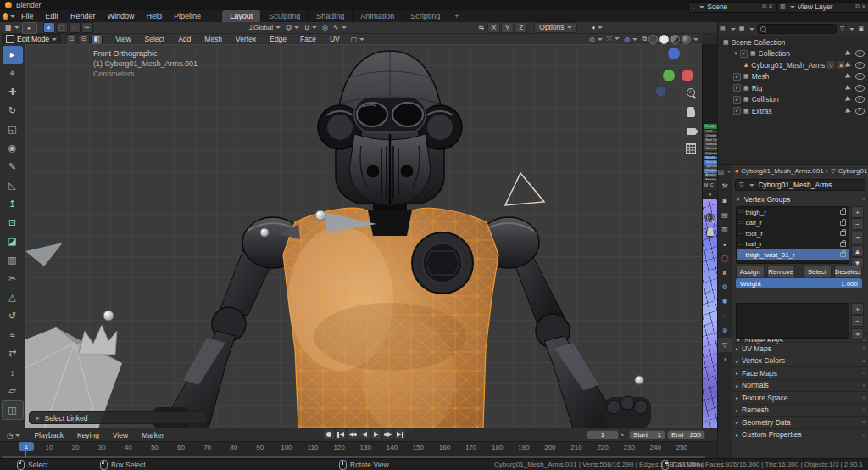  What do you see at coordinates (264, 27) in the screenshot?
I see `transform-orientation-dropdown: ⟂ Global` at bounding box center [264, 27].